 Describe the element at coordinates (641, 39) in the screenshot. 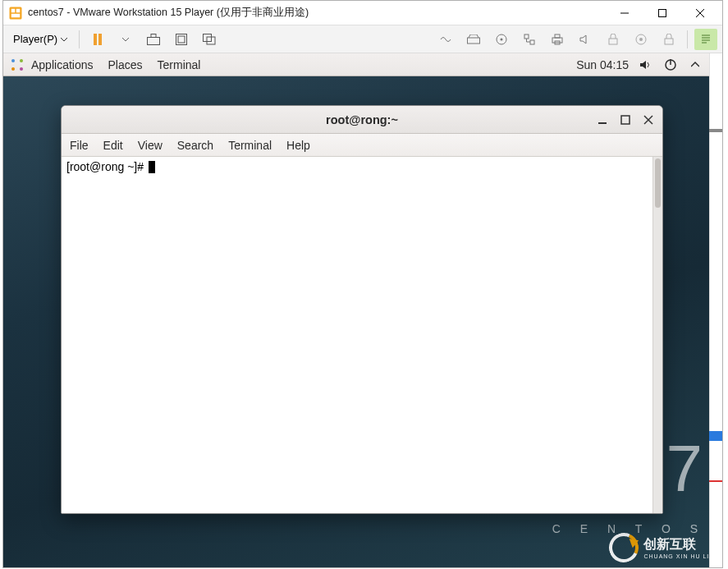

I see `record-icon` at that location.